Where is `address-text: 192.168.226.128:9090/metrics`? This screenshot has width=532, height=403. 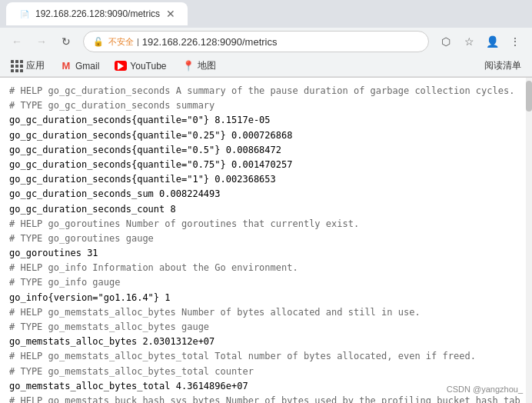 address-text: 192.168.226.128:9090/metrics is located at coordinates (281, 42).